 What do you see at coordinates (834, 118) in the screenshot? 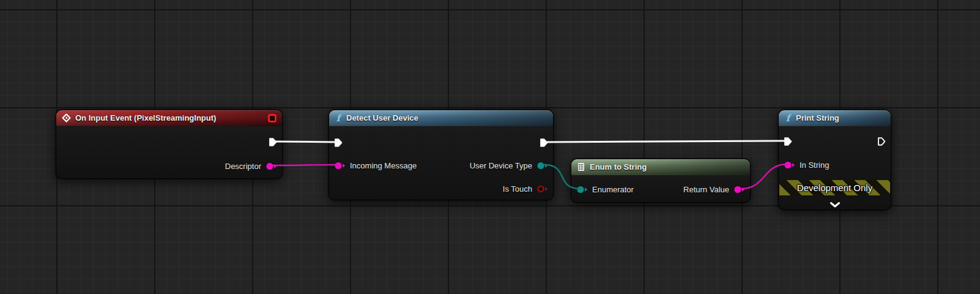
I see `node-header-print-string: fPrint String` at bounding box center [834, 118].